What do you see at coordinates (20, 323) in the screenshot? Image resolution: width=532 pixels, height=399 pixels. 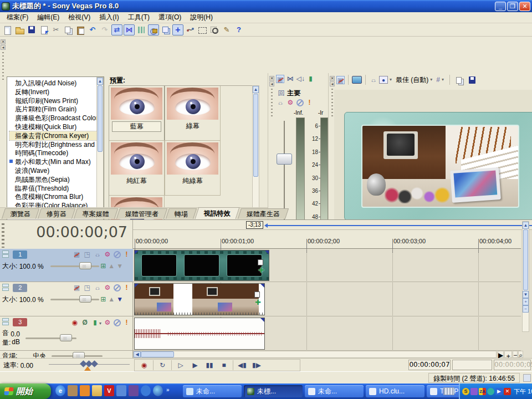 I see `track-number: 3` at bounding box center [20, 323].